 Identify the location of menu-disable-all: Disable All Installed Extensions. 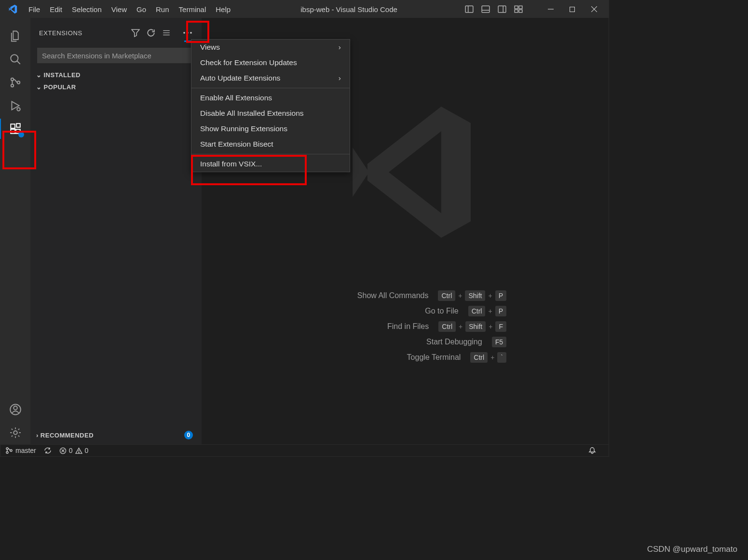
(271, 113).